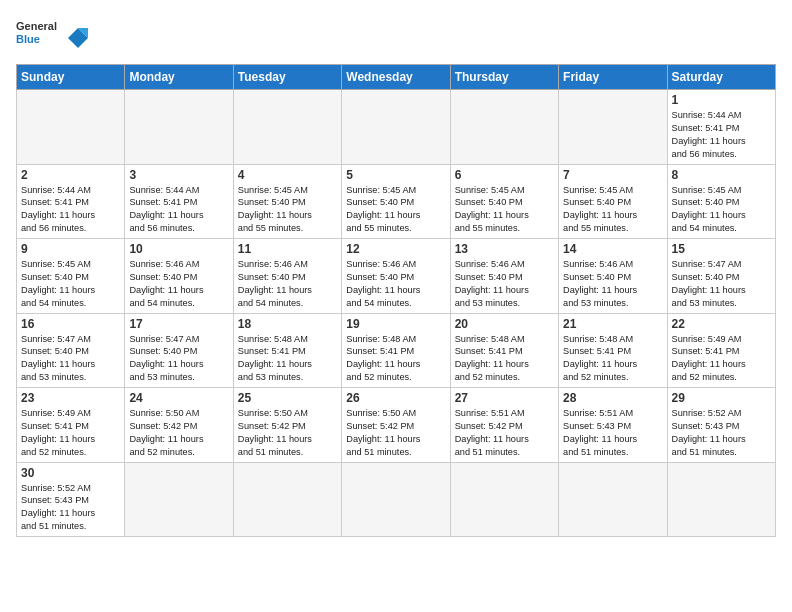  Describe the element at coordinates (288, 249) in the screenshot. I see `day-number: 11` at that location.